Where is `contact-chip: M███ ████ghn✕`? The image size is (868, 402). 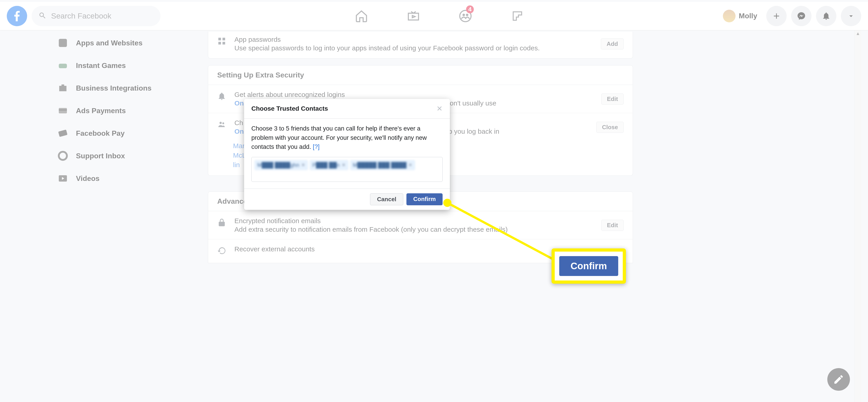 contact-chip: M███ ████ghn✕ is located at coordinates (281, 165).